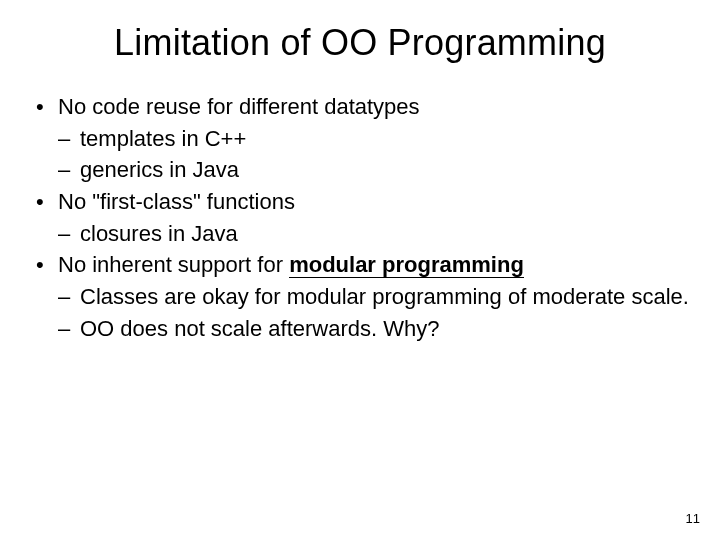  What do you see at coordinates (375, 297) in the screenshot?
I see `bullet-3a: Classes are okay for modular programming…` at bounding box center [375, 297].